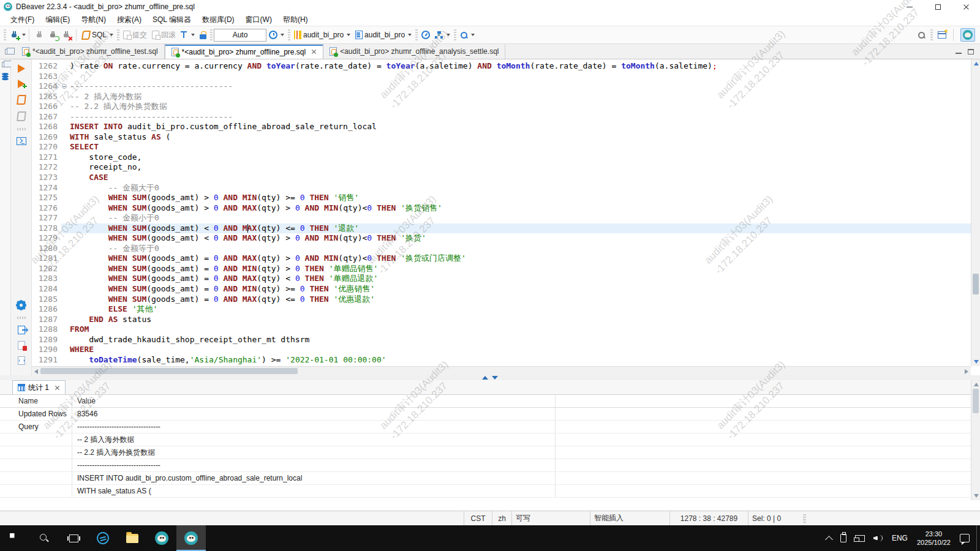  What do you see at coordinates (21, 116) in the screenshot?
I see `explain-plan-button` at bounding box center [21, 116].